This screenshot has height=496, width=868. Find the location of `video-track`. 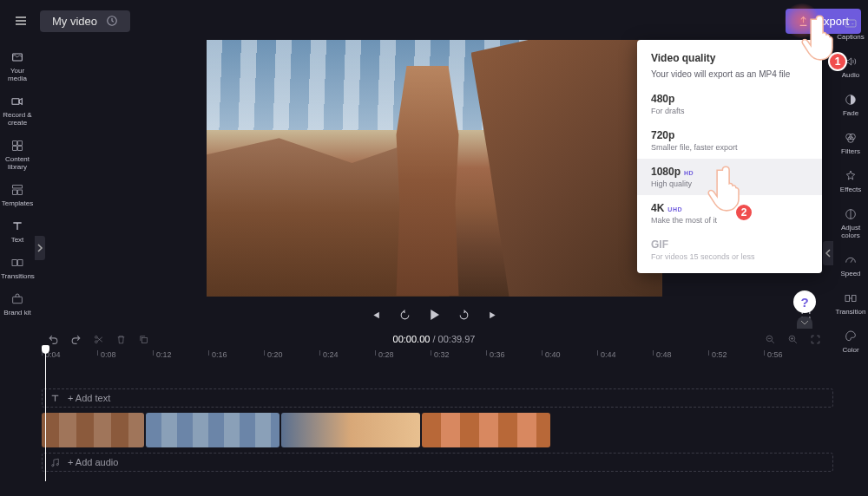

video-track is located at coordinates (437, 430).